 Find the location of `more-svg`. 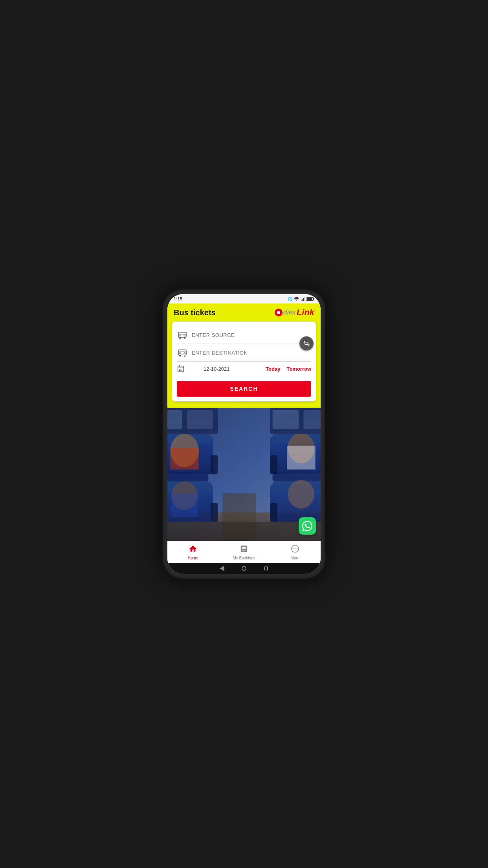

more-svg is located at coordinates (295, 549).